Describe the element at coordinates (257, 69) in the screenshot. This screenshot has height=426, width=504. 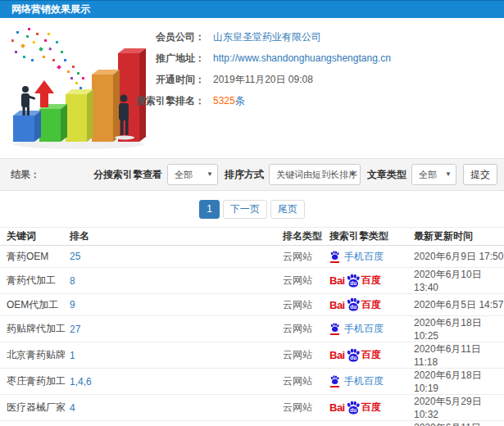
I see `member-info: 会员公司： 山东皇圣堂药业有限公司 推广地址： http://www.shand…` at that location.